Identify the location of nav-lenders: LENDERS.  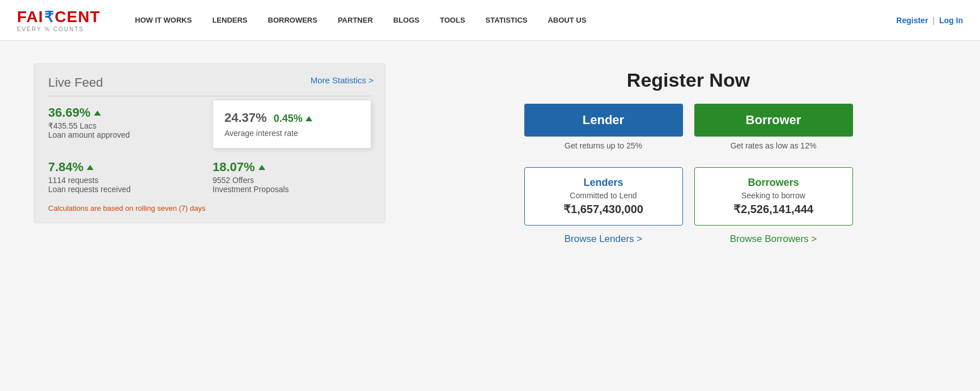
(230, 20).